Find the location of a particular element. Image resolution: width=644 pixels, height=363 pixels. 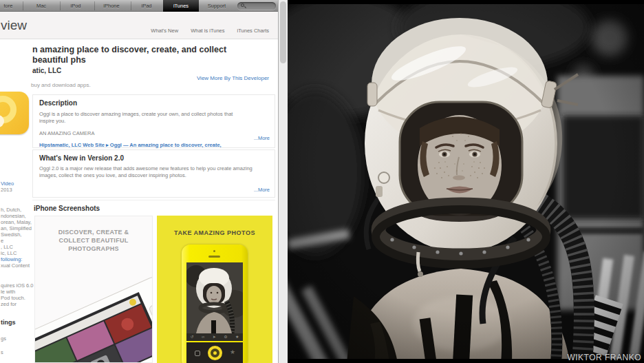

favorite-star-icon: ★ is located at coordinates (233, 352).